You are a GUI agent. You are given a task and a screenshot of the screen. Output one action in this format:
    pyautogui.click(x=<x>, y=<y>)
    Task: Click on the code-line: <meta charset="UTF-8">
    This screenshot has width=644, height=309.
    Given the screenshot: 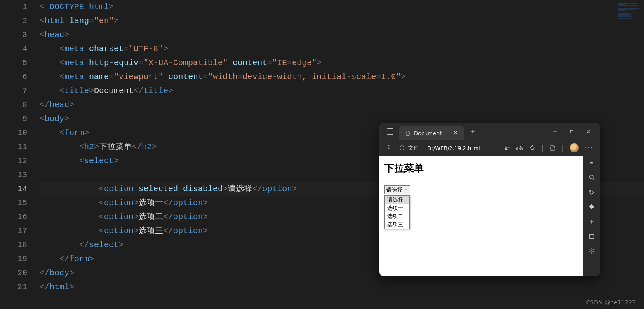 What is the action you would take?
    pyautogui.click(x=342, y=49)
    